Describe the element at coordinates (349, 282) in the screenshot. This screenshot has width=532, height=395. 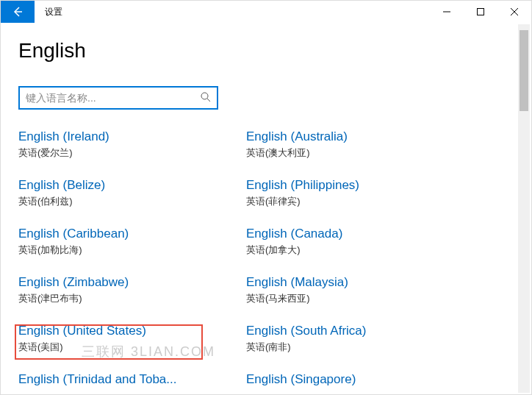
I see `language-english-name: English (Malaysia)` at that location.